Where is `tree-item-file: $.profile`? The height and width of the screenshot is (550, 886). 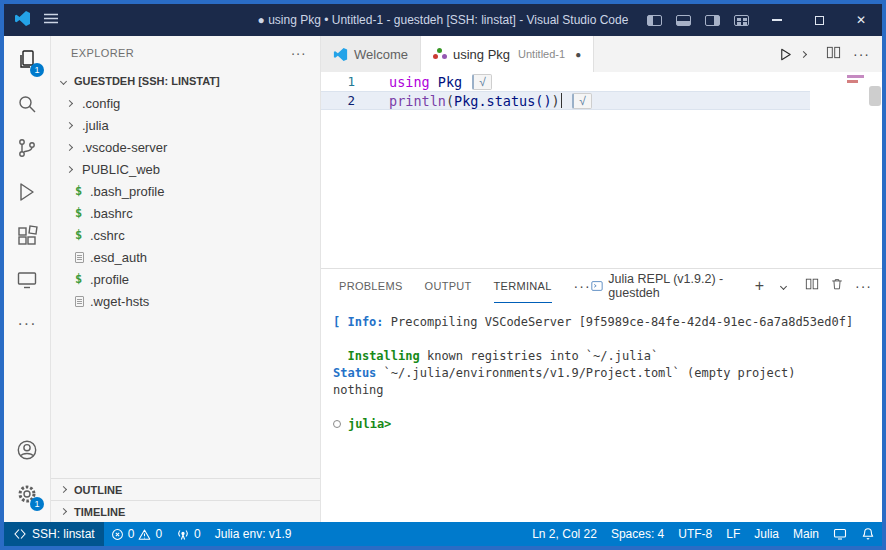
tree-item-file: $.profile is located at coordinates (186, 279).